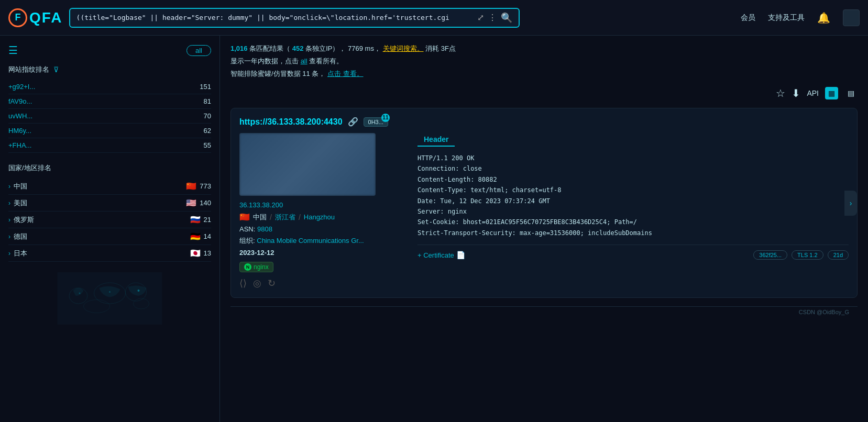 The height and width of the screenshot is (422, 868). What do you see at coordinates (110, 237) in the screenshot?
I see `country-item-germany: › 德国 🇩🇪 14` at bounding box center [110, 237].